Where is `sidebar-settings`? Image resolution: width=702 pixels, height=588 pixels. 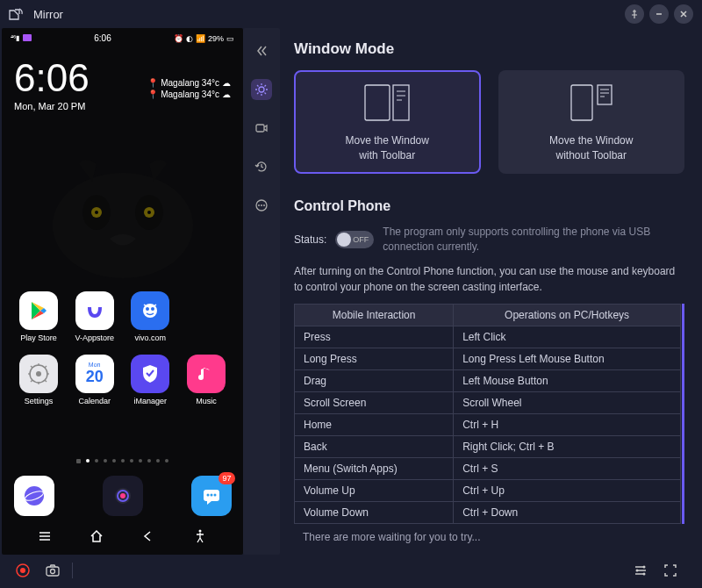 sidebar-settings is located at coordinates (261, 90).